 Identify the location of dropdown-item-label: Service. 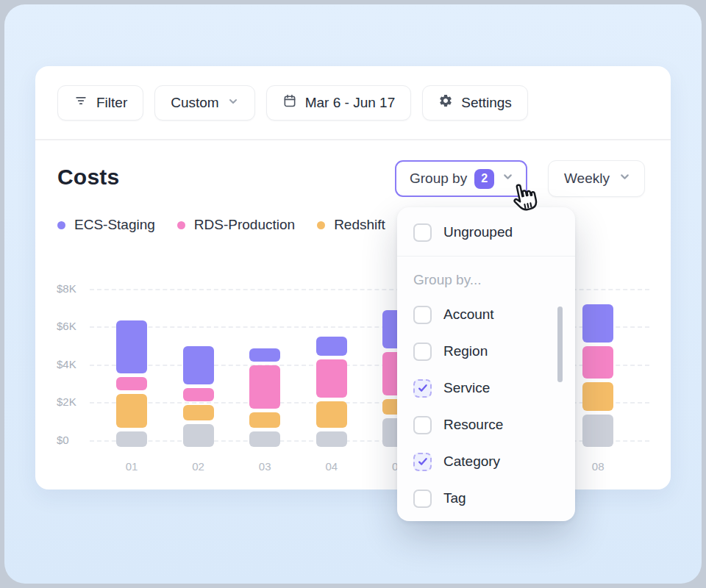
(466, 388).